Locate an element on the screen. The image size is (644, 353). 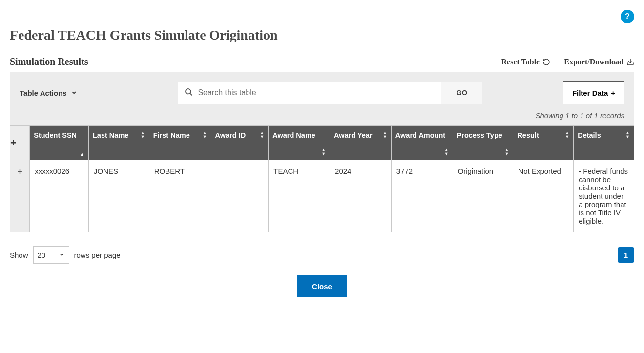
column-label: Student SSN is located at coordinates (55, 136).